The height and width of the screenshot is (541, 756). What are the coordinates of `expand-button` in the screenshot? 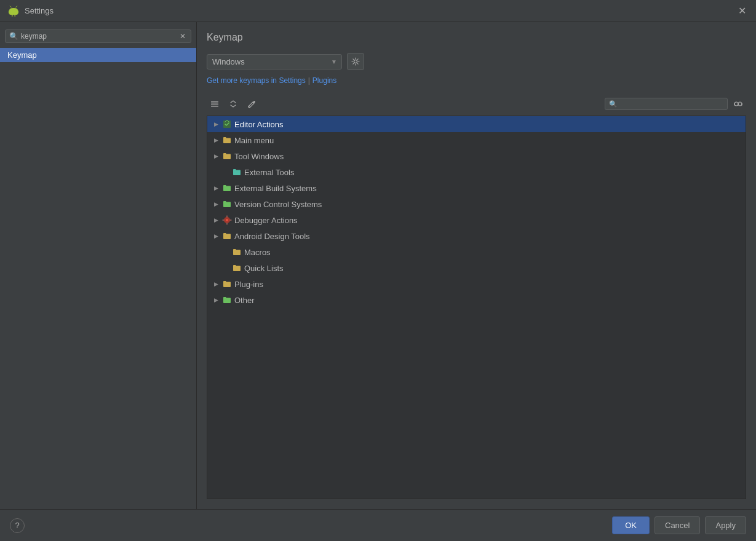 It's located at (233, 104).